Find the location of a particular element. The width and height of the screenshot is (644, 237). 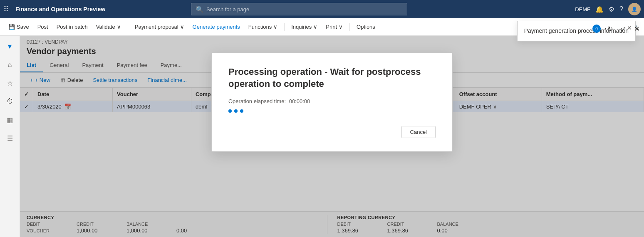

notification-badge: 0 is located at coordinates (597, 29).